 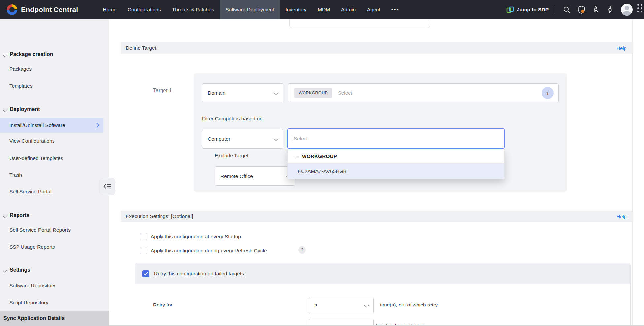 I want to click on more-menu-icon: •••, so click(x=395, y=10).